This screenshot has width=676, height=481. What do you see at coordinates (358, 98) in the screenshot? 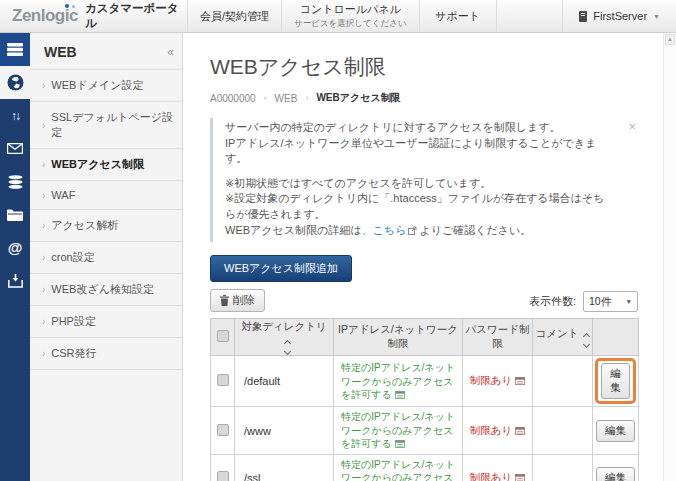
I see `breadcrumb-current: WEBアクセス制限` at bounding box center [358, 98].